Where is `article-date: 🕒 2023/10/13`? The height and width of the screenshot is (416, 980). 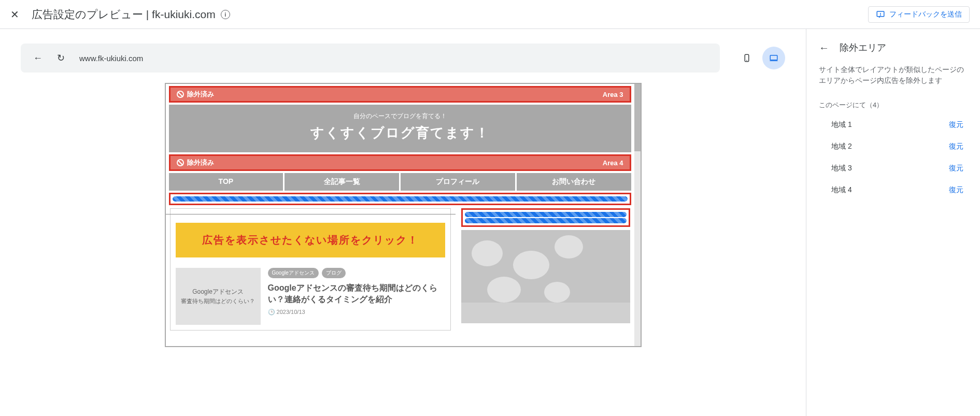 article-date: 🕒 2023/10/13 is located at coordinates (357, 312).